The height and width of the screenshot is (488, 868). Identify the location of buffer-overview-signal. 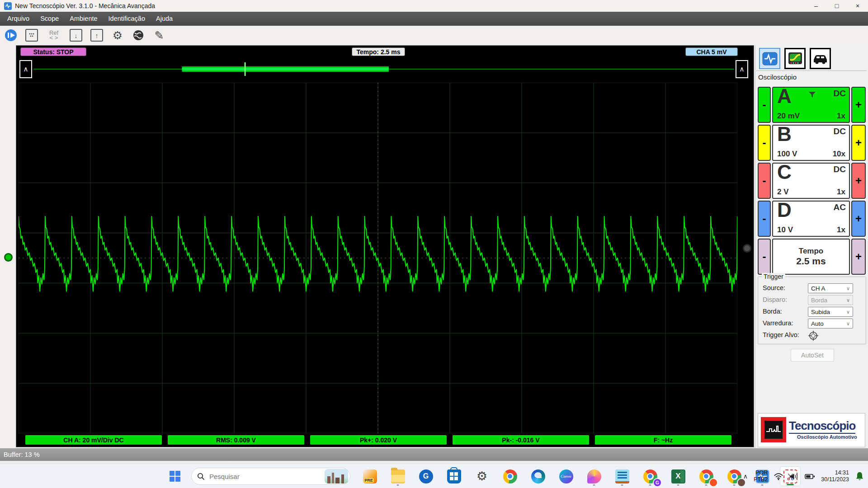
(384, 69).